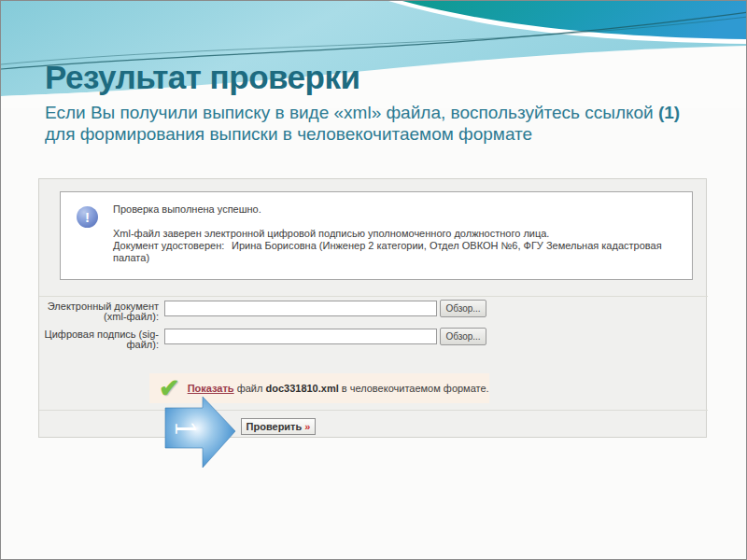  I want to click on verify-chevron: », so click(307, 427).